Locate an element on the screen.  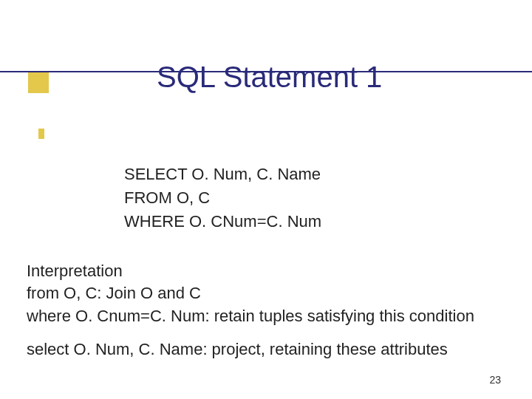
sql-code-block: SELECT O. Num, C. Name FROM O, C WHERE O… is located at coordinates (223, 198).